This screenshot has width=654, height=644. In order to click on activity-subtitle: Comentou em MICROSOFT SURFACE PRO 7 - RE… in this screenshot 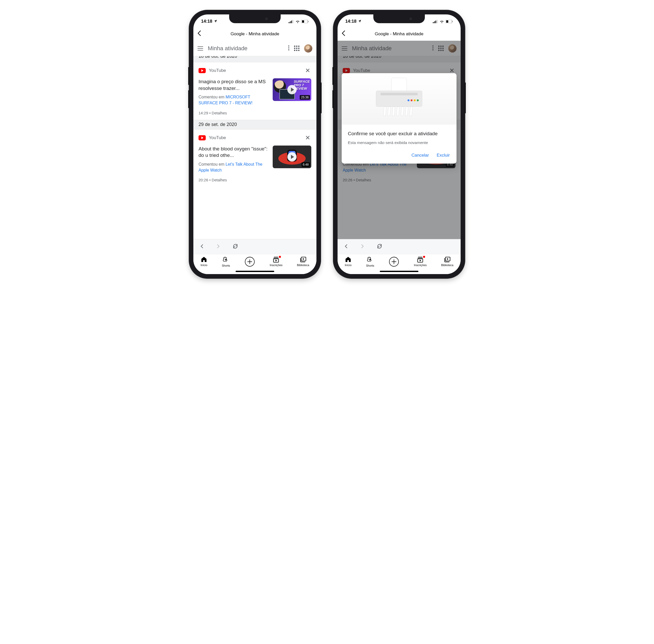, I will do `click(234, 100)`.